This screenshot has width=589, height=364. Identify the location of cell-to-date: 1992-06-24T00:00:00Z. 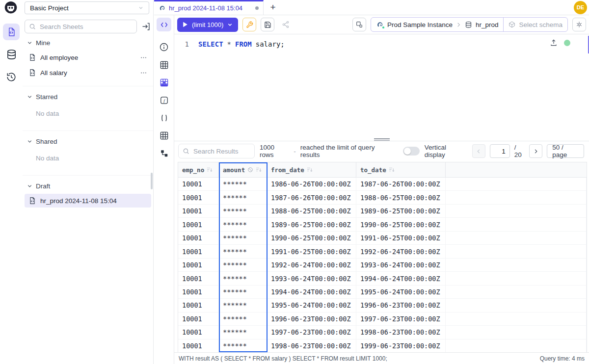
(401, 251).